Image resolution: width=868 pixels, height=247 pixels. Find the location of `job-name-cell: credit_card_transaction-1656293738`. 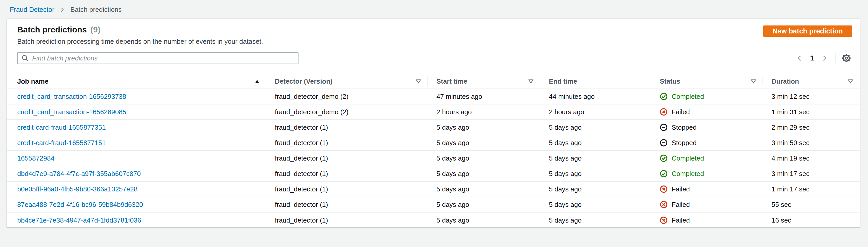

job-name-cell: credit_card_transaction-1656293738 is located at coordinates (137, 96).